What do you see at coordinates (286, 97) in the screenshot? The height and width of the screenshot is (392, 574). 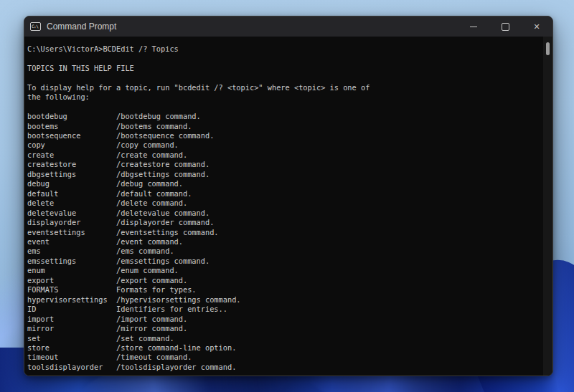 I see `intro-line-2: the following:` at bounding box center [286, 97].